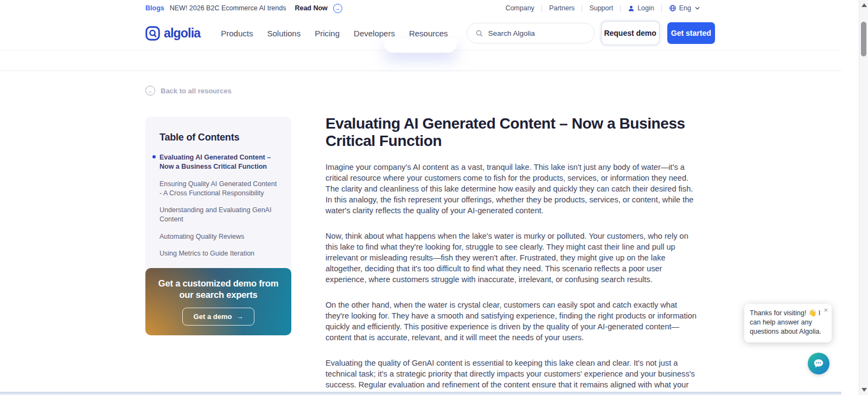 The height and width of the screenshot is (395, 868). What do you see at coordinates (826, 310) in the screenshot?
I see `close-icon: ×` at bounding box center [826, 310].